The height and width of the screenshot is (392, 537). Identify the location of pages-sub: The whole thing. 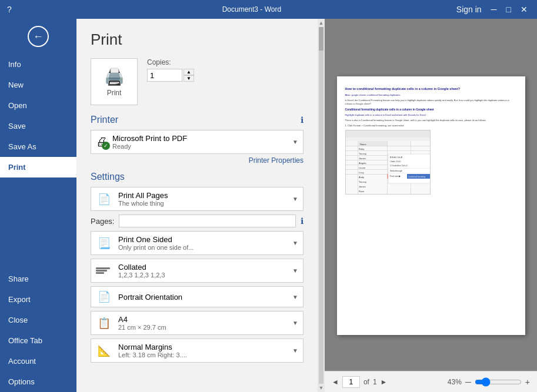
(144, 203).